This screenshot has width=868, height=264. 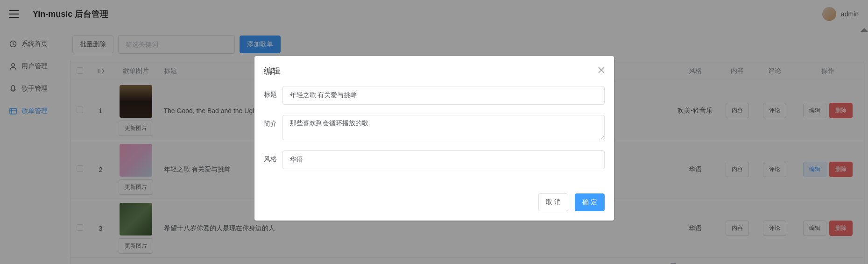 I want to click on cancel-button: 取消, so click(x=553, y=202).